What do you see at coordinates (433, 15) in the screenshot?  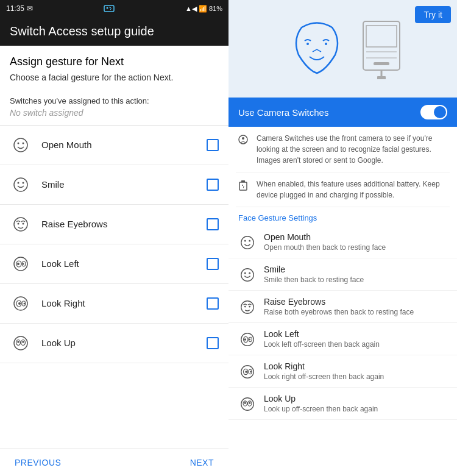 I see `try-it-button: Try it` at bounding box center [433, 15].